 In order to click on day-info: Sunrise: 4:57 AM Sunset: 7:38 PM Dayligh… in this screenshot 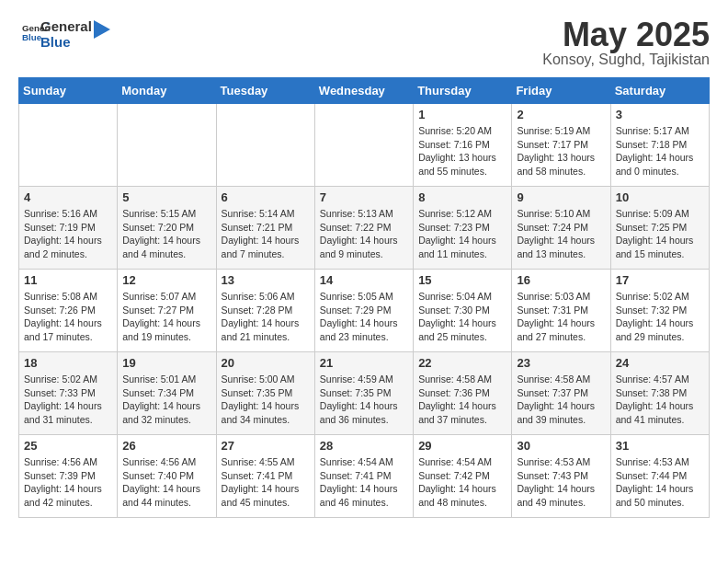, I will do `click(660, 399)`.